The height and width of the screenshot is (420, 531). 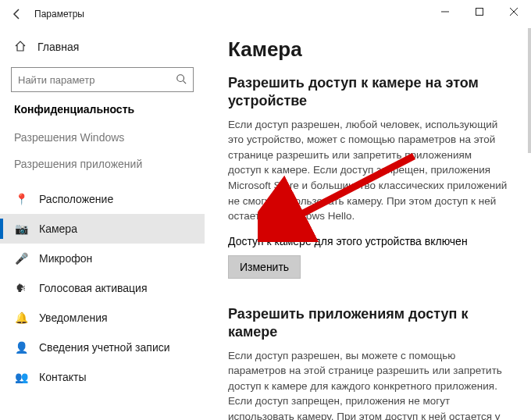 What do you see at coordinates (58, 229) in the screenshot?
I see `sidebar-item-label: Камера` at bounding box center [58, 229].